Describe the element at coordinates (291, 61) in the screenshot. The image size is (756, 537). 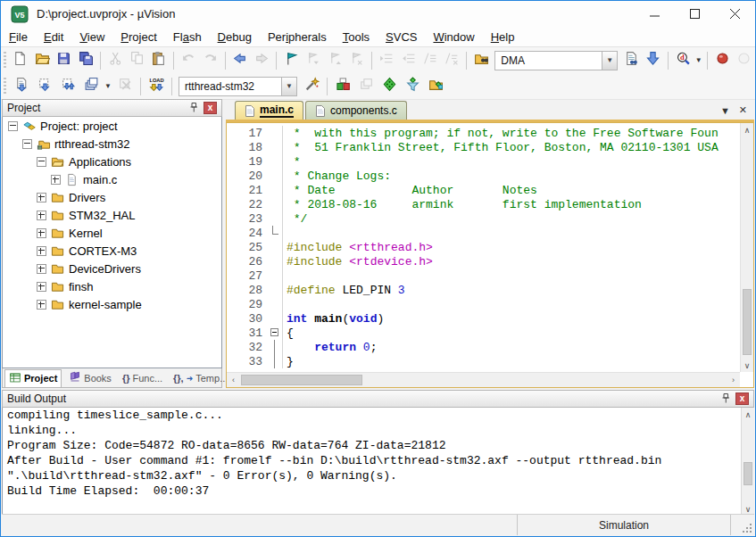
I see `insert-bookmark-button` at that location.